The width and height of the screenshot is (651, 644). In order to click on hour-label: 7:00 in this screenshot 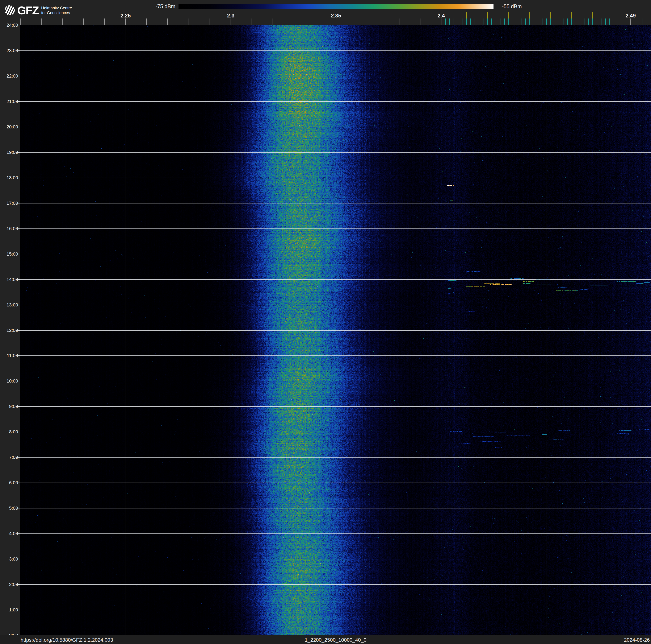, I will do `click(10, 457)`.